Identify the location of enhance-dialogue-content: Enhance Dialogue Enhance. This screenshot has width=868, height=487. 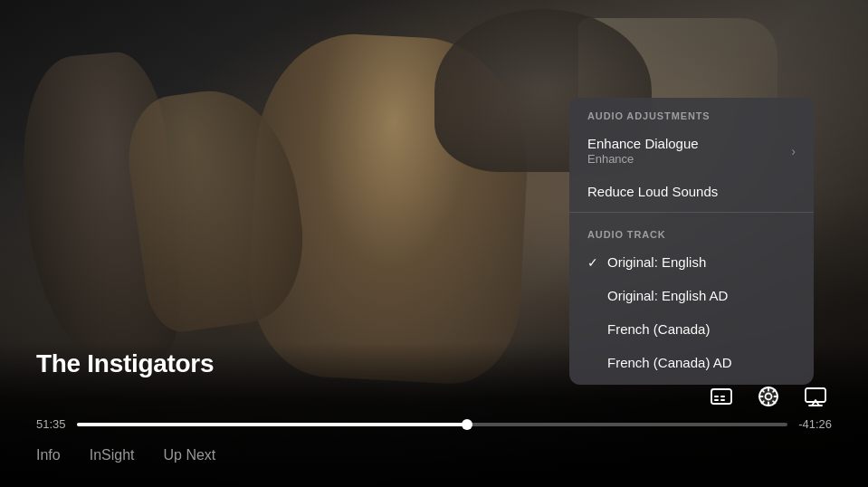
(643, 150).